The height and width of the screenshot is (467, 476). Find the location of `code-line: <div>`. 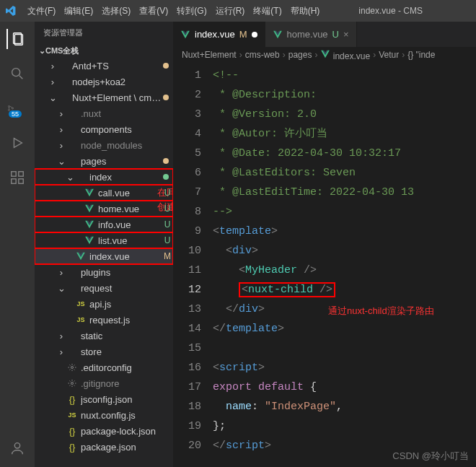

code-line: <div> is located at coordinates (345, 251).